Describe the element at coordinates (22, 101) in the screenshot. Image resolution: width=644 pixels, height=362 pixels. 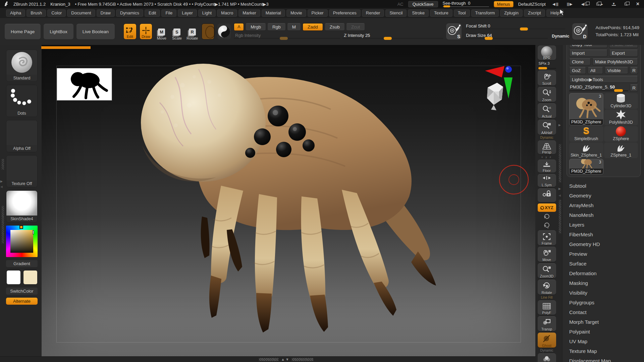
I see `current-stroke-dots: Dots` at that location.